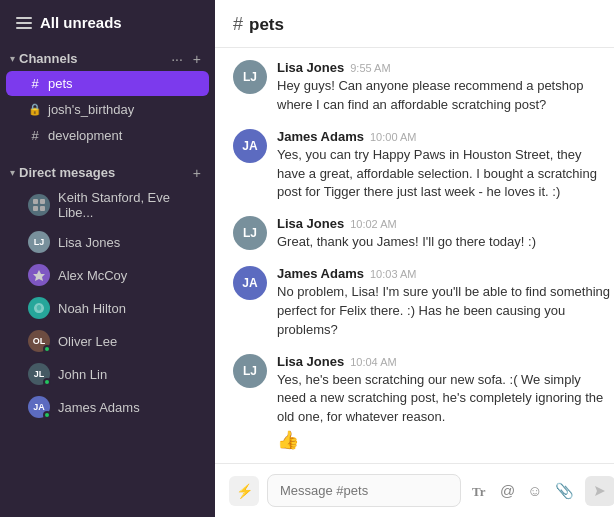 The width and height of the screenshot is (614, 517). What do you see at coordinates (444, 400) in the screenshot?
I see `msg-text: Yes, he's been scratching our new sofa. …` at bounding box center [444, 400].